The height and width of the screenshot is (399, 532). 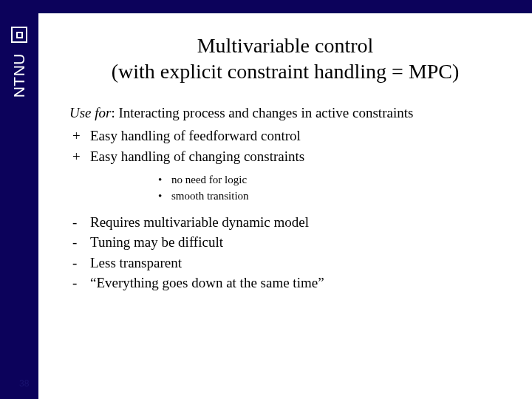 I want to click on slide-number: 38, so click(x=24, y=383).